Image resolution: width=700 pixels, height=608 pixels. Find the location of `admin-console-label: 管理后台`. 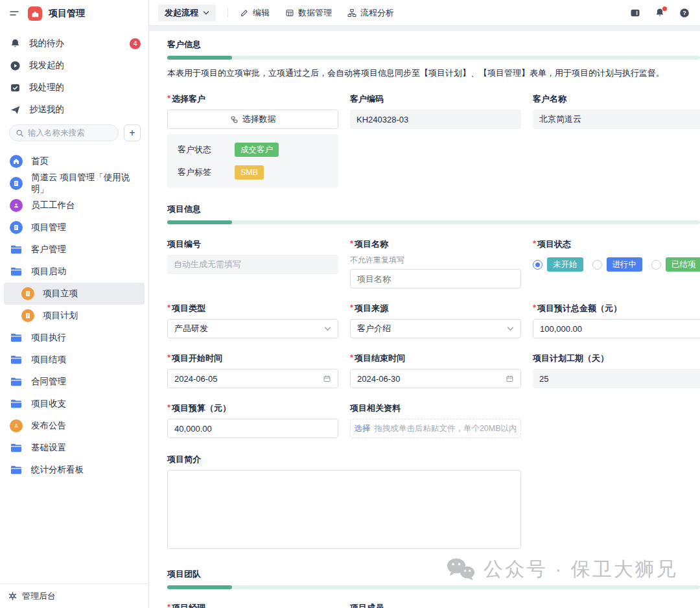

admin-console-label: 管理后台 is located at coordinates (39, 596).